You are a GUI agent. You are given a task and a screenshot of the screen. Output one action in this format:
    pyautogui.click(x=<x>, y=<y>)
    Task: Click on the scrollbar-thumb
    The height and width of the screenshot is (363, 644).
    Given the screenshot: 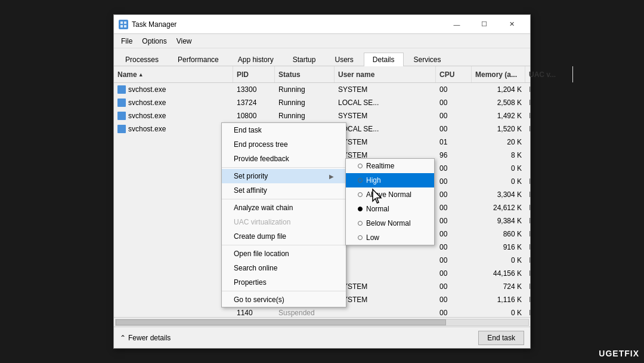 What is the action you would take?
    pyautogui.click(x=281, y=322)
    